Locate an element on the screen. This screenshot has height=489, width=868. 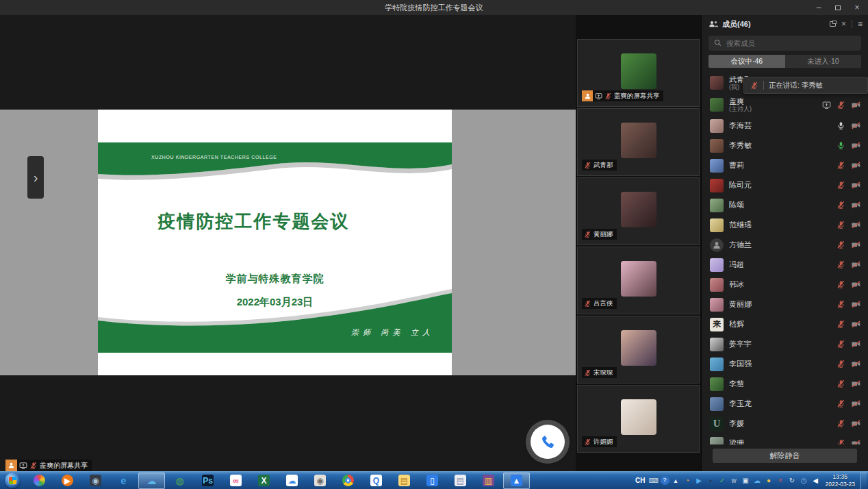
video-tile: 宋琛琛 is located at coordinates (638, 349).